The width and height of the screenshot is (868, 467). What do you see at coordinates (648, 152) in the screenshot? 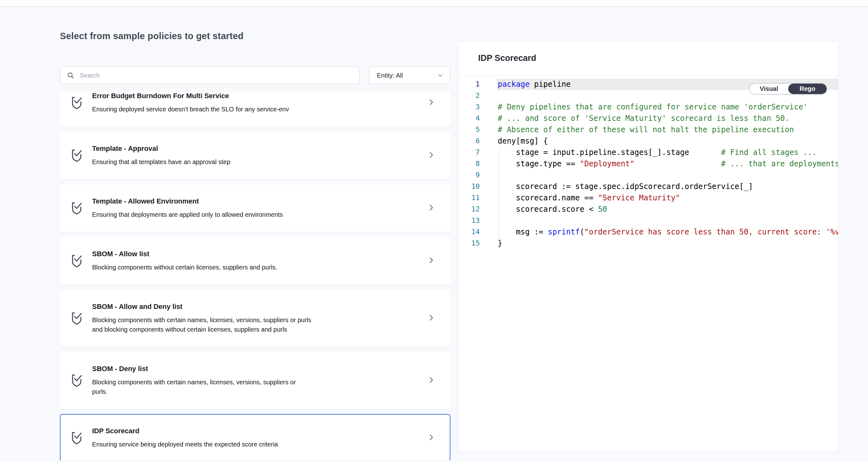
I see `code-line-content: stage = input.pipeline.stages[_].stage #…` at bounding box center [648, 152].